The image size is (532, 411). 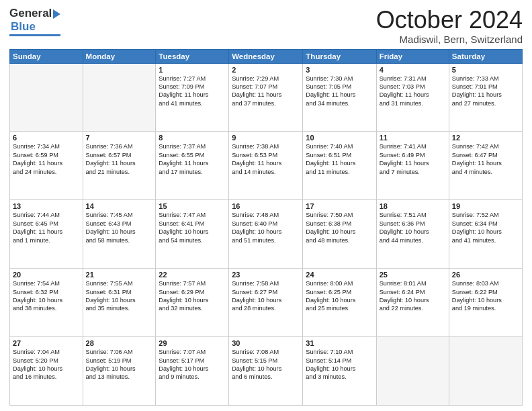 What do you see at coordinates (486, 172) in the screenshot?
I see `cell-line: and 4 minutes.` at bounding box center [486, 172].